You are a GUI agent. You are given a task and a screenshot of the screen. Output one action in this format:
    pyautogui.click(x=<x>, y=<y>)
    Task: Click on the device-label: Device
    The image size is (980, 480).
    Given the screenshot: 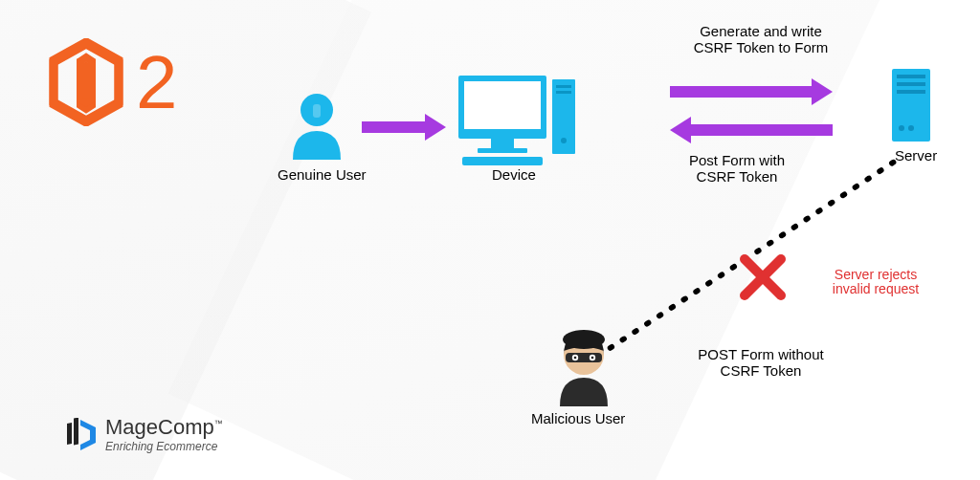 What is the action you would take?
    pyautogui.click(x=514, y=176)
    